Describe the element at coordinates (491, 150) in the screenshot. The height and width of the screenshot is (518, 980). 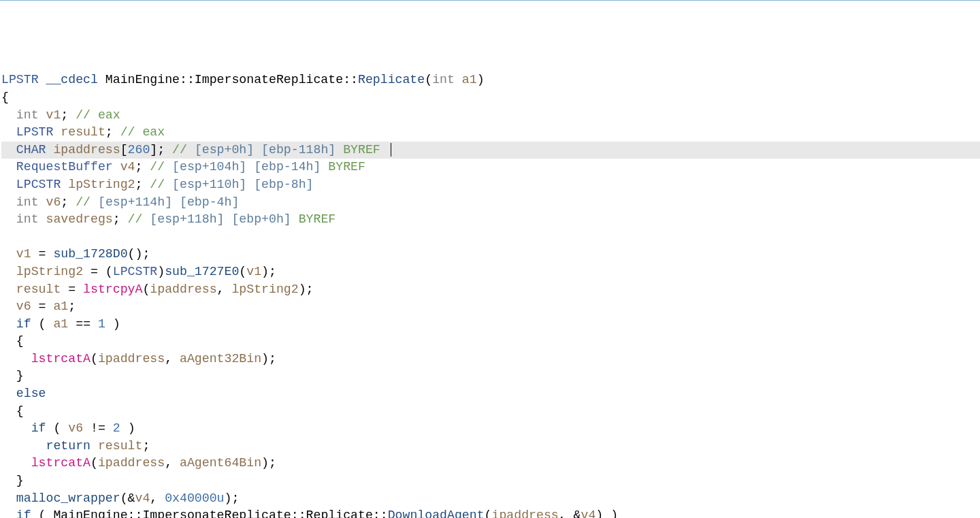
I see `code-line: CHAR ipaddress[260]; // [esp+0h] [ebp-11…` at that location.